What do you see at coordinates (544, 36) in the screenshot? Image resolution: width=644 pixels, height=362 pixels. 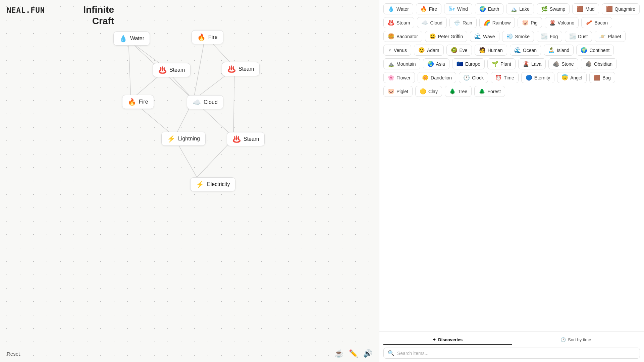 I see `sidebar-icon: 🌫️` at bounding box center [544, 36].